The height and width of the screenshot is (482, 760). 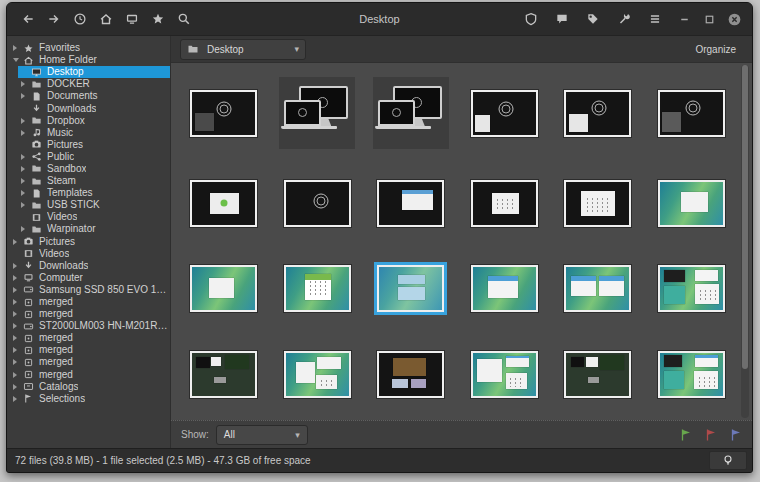 What do you see at coordinates (88, 278) in the screenshot?
I see `sidebar-item-computer: Computer` at bounding box center [88, 278].